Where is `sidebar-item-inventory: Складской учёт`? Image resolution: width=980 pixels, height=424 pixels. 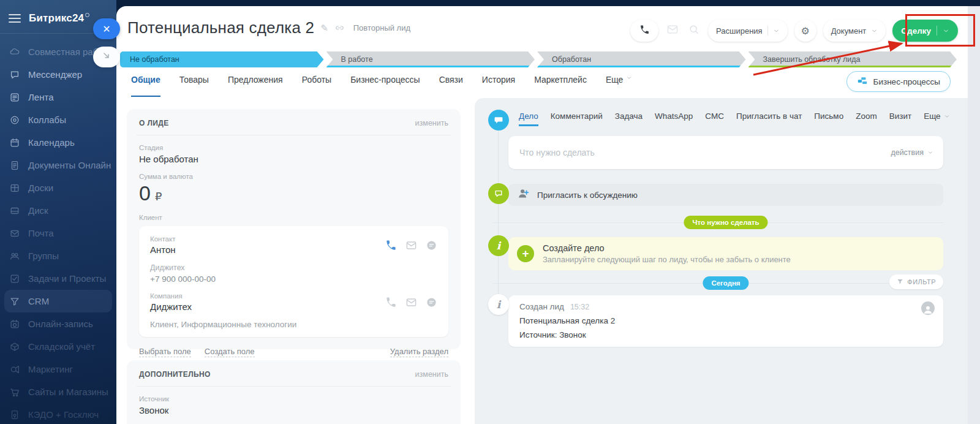
sidebar-item-inventory: Складской учёт is located at coordinates (58, 347).